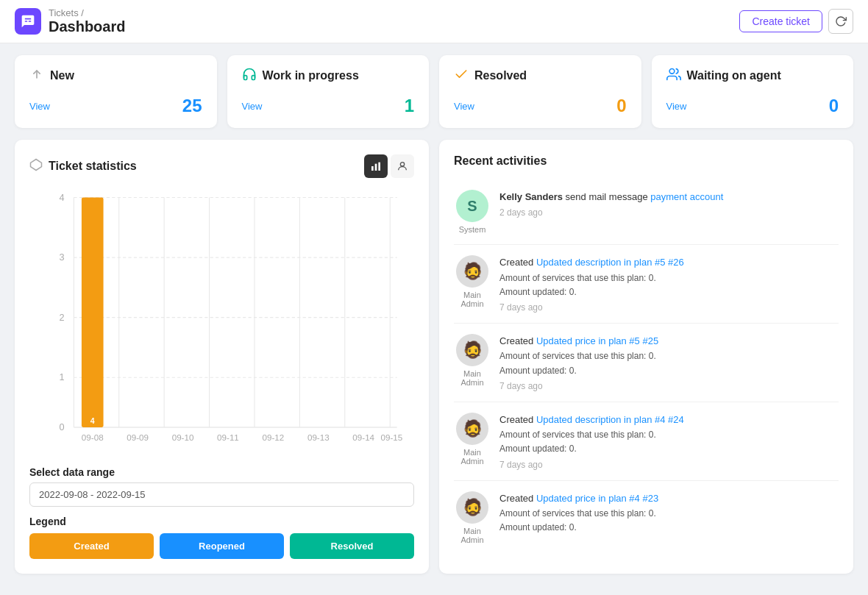 Image resolution: width=868 pixels, height=595 pixels. I want to click on activity-text-1: Kelly Sanders send mail message payment …, so click(669, 197).